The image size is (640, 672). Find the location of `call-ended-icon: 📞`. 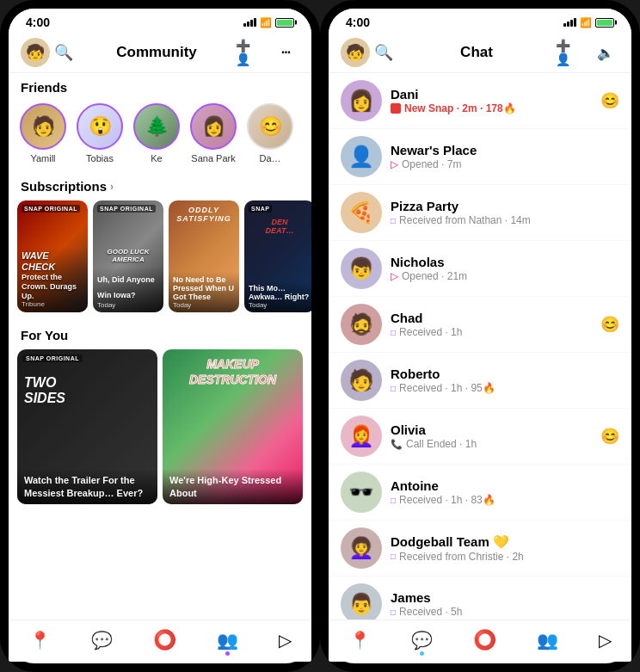

call-ended-icon: 📞 is located at coordinates (397, 444).